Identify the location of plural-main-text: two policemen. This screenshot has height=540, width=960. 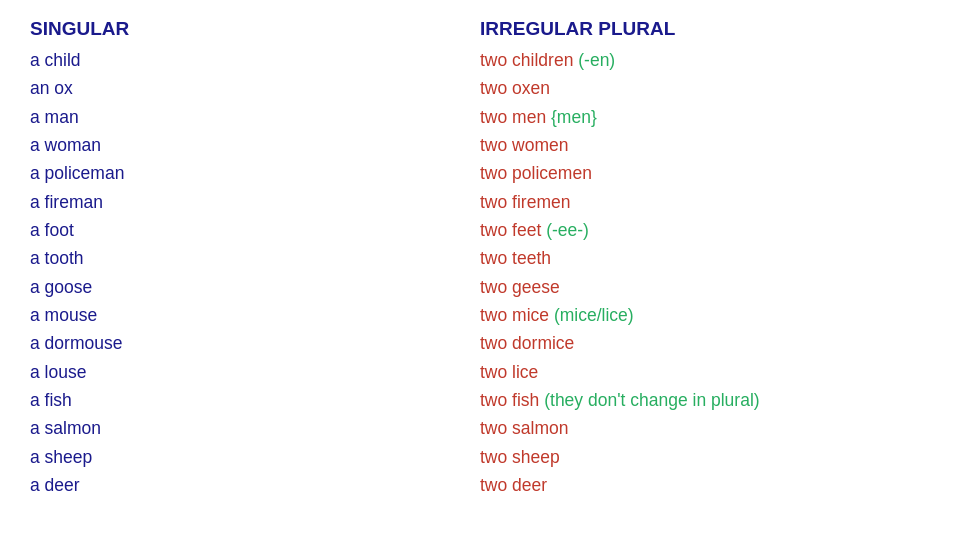
(536, 173).